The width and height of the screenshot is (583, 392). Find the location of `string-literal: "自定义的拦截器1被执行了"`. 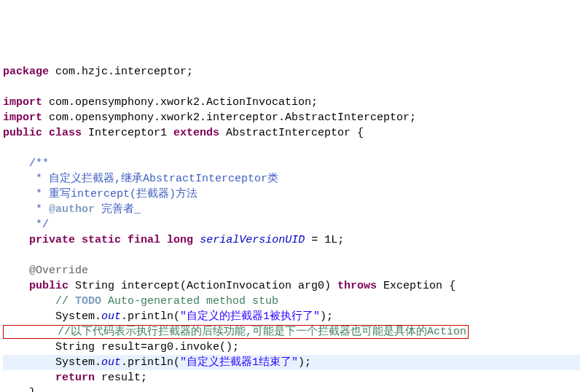

string-literal: "自定义的拦截器1被执行了" is located at coordinates (250, 316).